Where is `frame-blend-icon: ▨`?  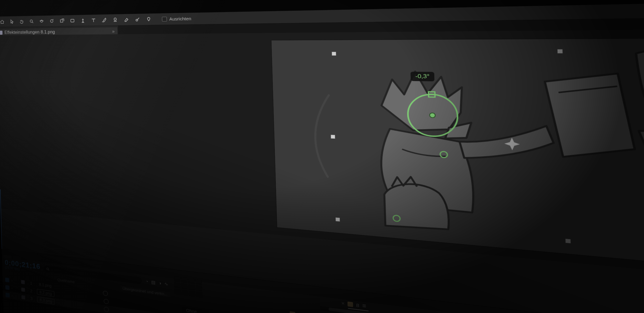
frame-blend-icon: ▨ is located at coordinates (153, 282).